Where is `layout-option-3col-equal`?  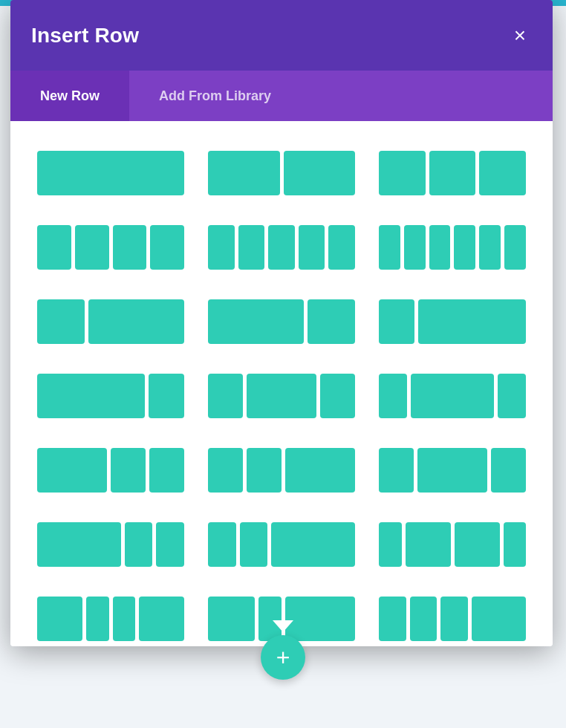 layout-option-3col-equal is located at coordinates (452, 173).